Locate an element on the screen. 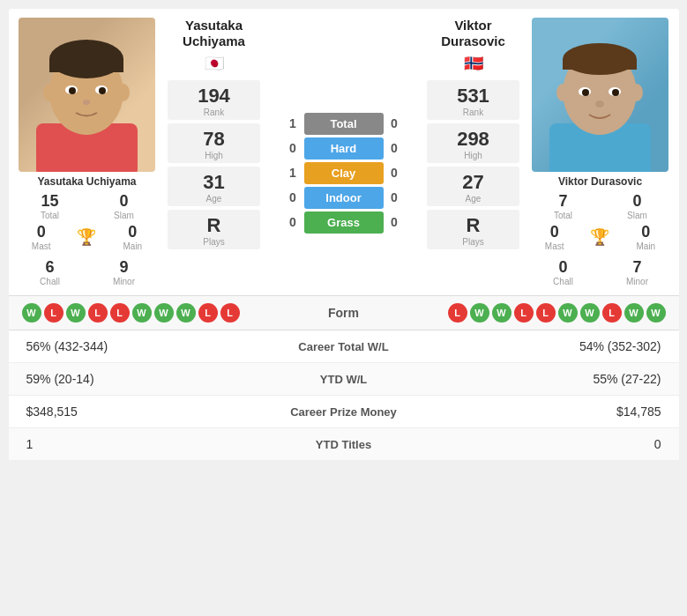 This screenshot has width=687, height=616. left-rank-box: 194 Rank is located at coordinates (213, 100).